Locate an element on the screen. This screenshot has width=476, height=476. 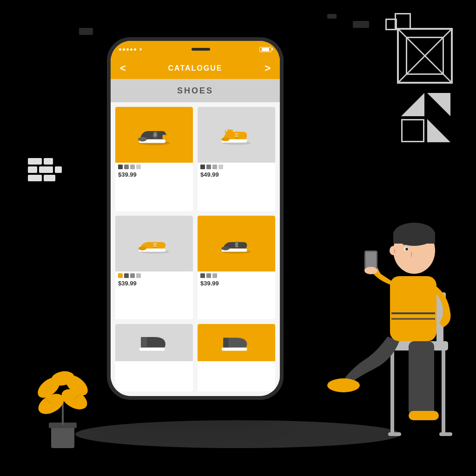
plant is located at coordinates (63, 399).